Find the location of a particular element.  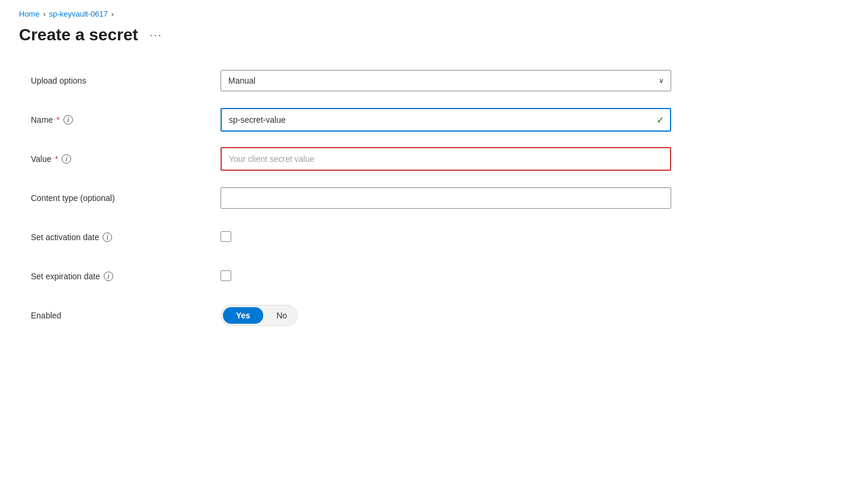

enabled-control: Yes No is located at coordinates (446, 315).